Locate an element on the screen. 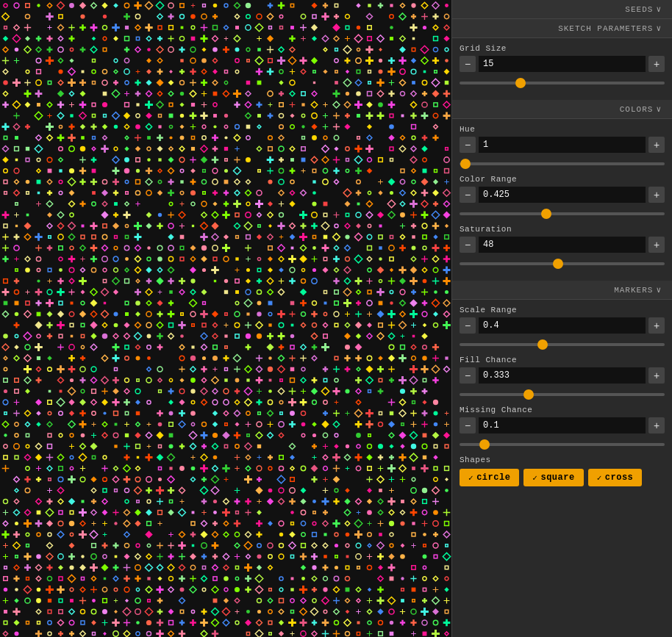 This screenshot has height=637, width=672. hue-minus-button: − is located at coordinates (468, 145).